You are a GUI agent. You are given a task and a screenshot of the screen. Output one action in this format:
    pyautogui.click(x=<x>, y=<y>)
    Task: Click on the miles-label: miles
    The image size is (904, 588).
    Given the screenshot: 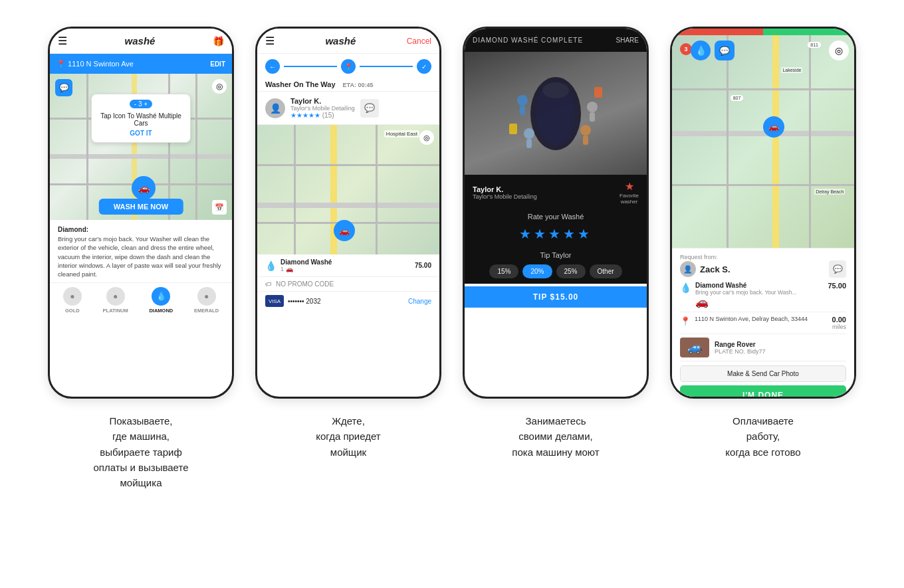 What is the action you would take?
    pyautogui.click(x=839, y=327)
    